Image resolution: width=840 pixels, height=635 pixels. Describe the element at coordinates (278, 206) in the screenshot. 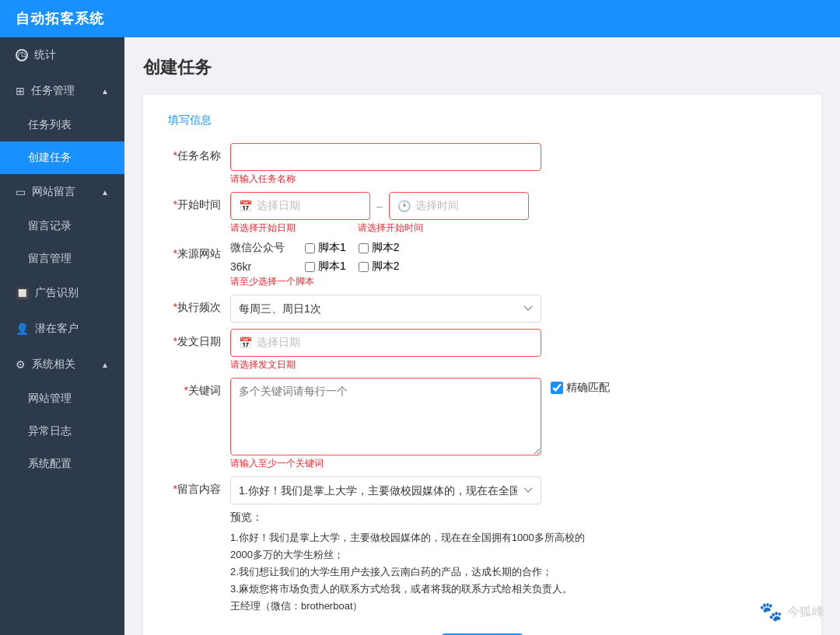

I see `start-date-placeholder: 选择日期` at that location.